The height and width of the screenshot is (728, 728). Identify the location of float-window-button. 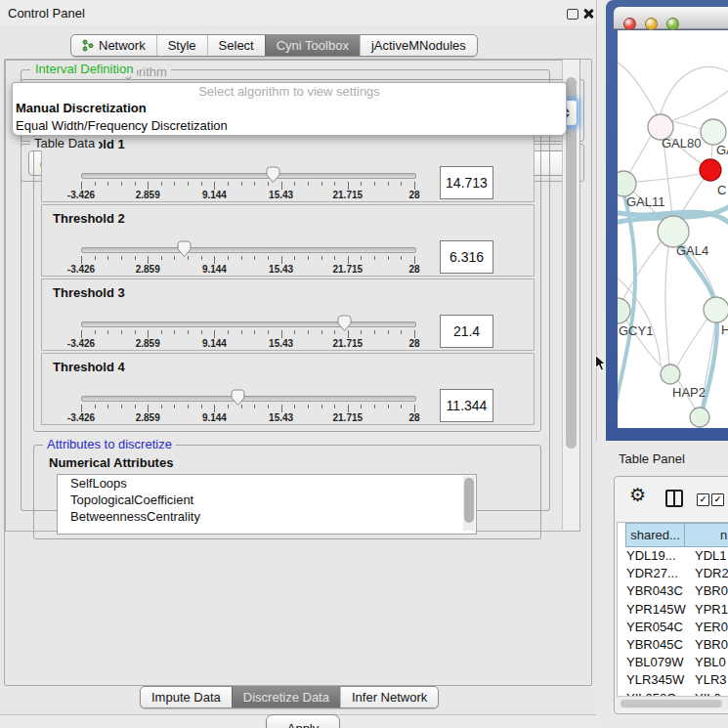
(573, 14).